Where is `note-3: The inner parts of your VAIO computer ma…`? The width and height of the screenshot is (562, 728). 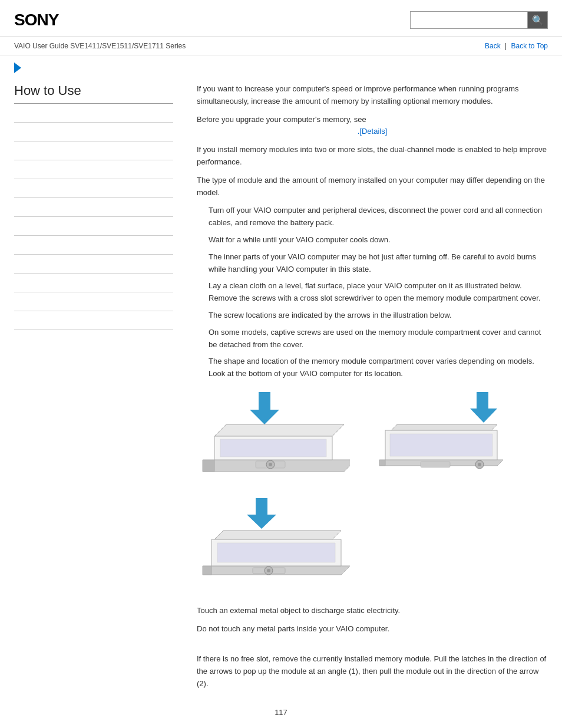 note-3: The inner parts of your VAIO computer ma… is located at coordinates (378, 263).